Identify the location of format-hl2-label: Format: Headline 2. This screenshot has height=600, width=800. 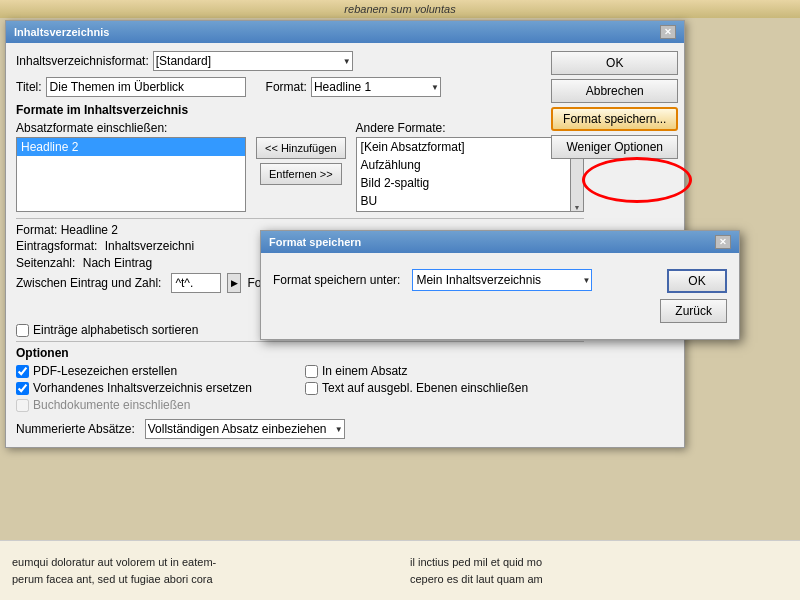
(67, 230).